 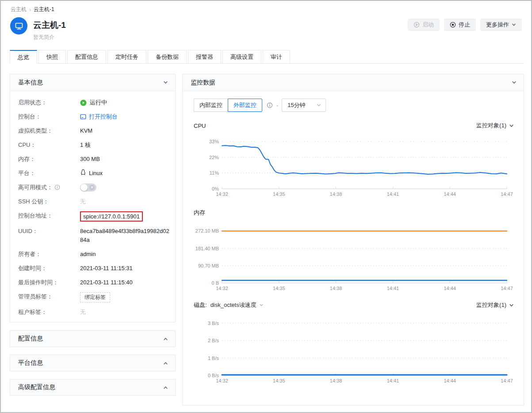 I want to click on memory-chart: 0 B90.70 MB181.40 MB272.10 MB14:3214:351…, so click(x=354, y=257).